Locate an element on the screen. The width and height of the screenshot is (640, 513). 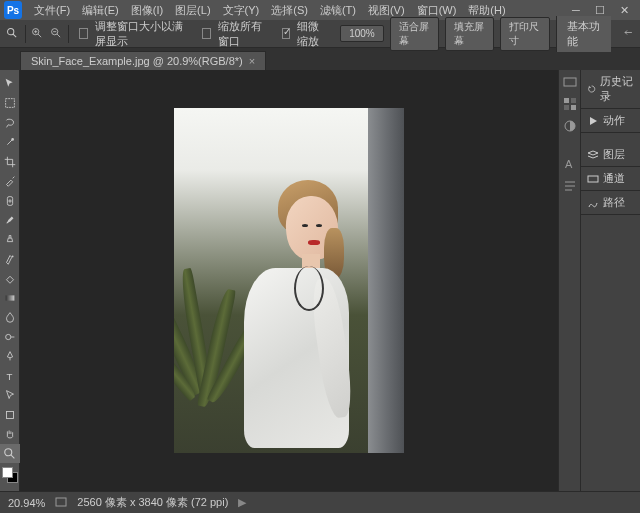
fit-screen-button: 适合屏幕 is located at coordinates (414, 34).